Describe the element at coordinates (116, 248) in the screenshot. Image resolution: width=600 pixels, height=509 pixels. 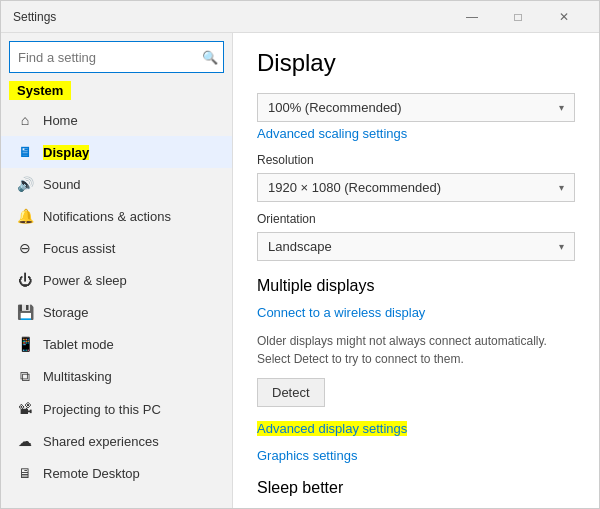
I see `sidebar-item-focus: ⊖ Focus assist` at that location.